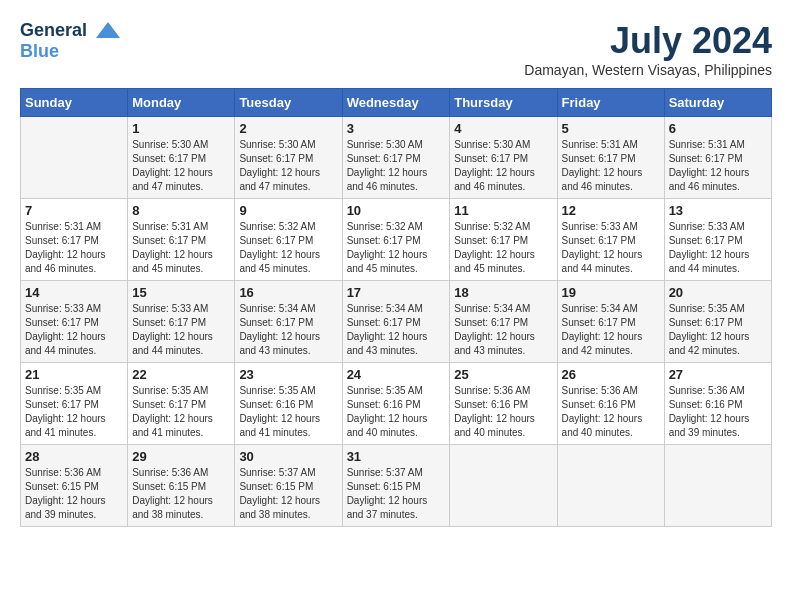 Image resolution: width=792 pixels, height=612 pixels. Describe the element at coordinates (396, 486) in the screenshot. I see `calendar-cell: 31Sunrise: 5:37 AMSunset: 6:15 PMDayligh…` at that location.